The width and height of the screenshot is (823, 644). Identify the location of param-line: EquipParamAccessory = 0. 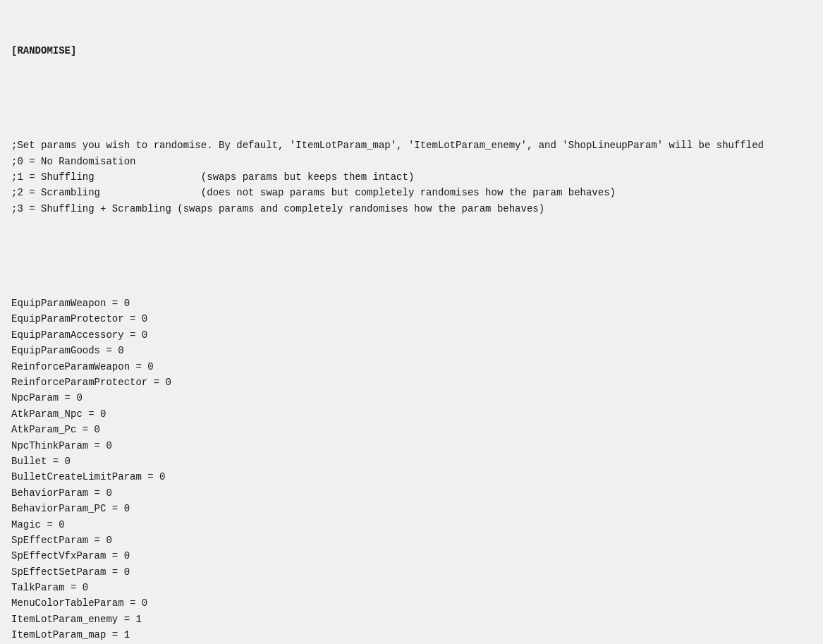
(412, 335).